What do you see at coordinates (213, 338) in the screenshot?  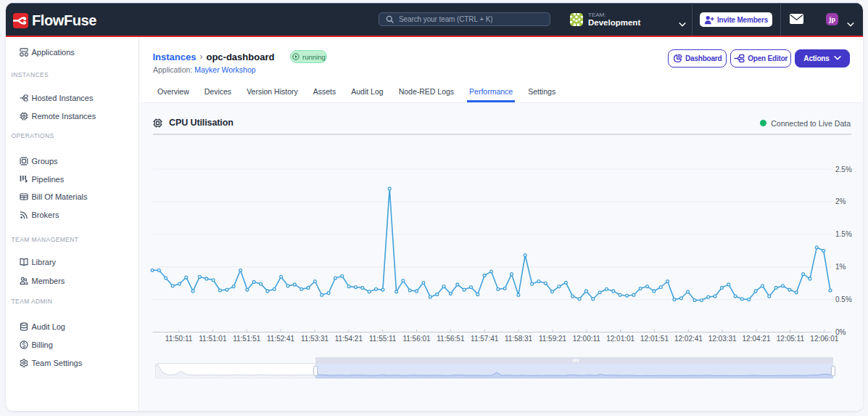 I see `svg-text: 11:51:01` at bounding box center [213, 338].